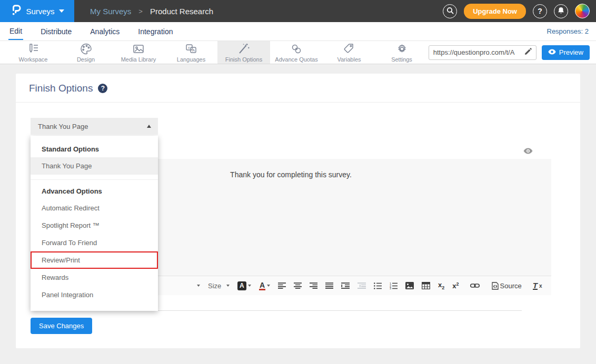 This screenshot has height=364, width=596. Describe the element at coordinates (198, 286) in the screenshot. I see `font-caret-icon` at that location.